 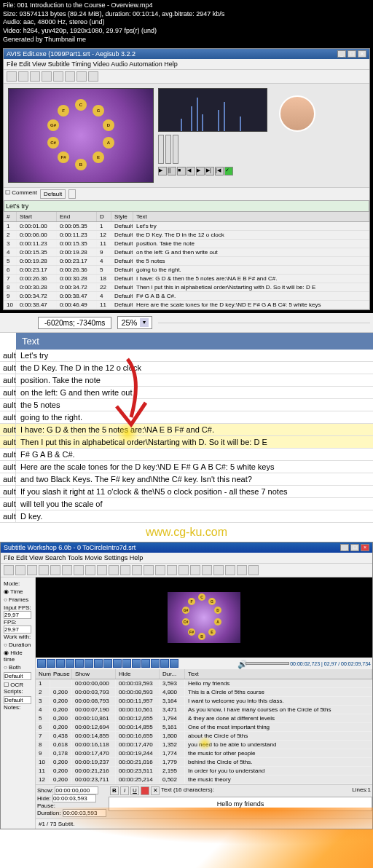 I want to click on hide-time-input, so click(x=74, y=798).